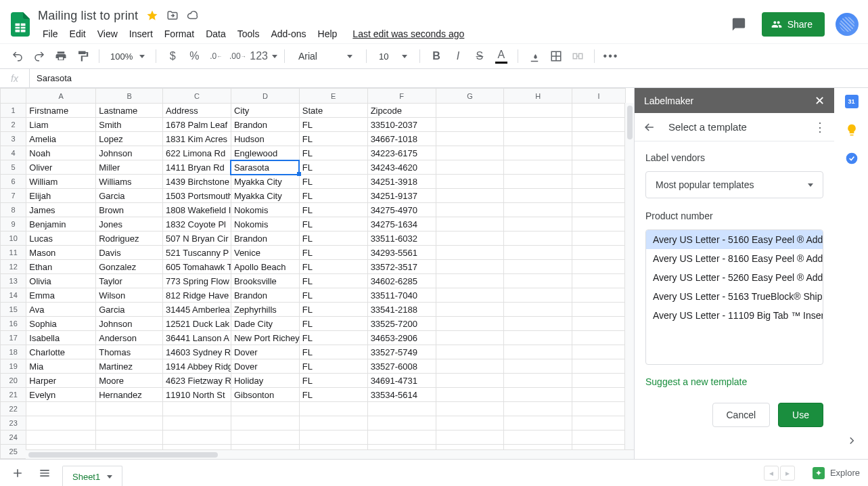  I want to click on row-header: 5, so click(14, 168).